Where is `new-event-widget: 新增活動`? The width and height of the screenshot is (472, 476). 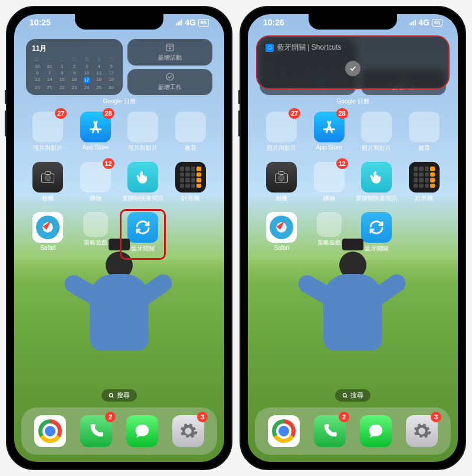
new-event-widget: 新增活動 is located at coordinates (170, 52).